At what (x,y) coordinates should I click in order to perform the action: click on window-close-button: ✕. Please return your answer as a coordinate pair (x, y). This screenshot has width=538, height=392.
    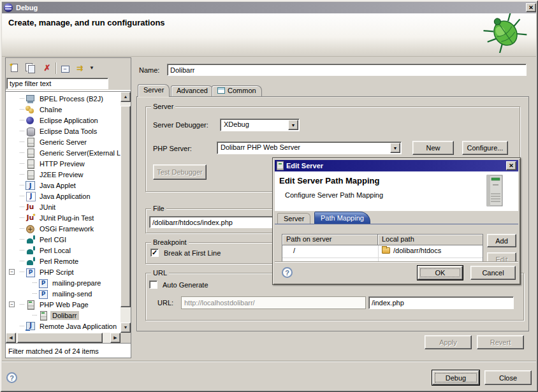
    Looking at the image, I should click on (531, 8).